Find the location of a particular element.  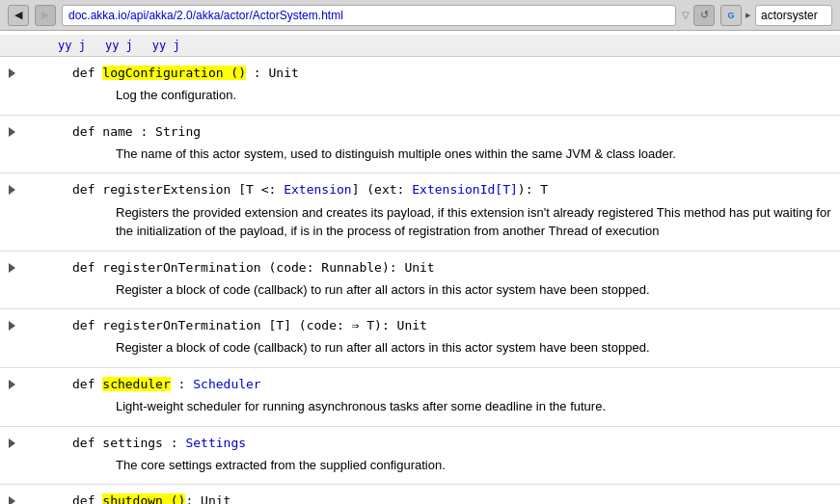

toggle-registerOnTermination2 is located at coordinates (12, 326).